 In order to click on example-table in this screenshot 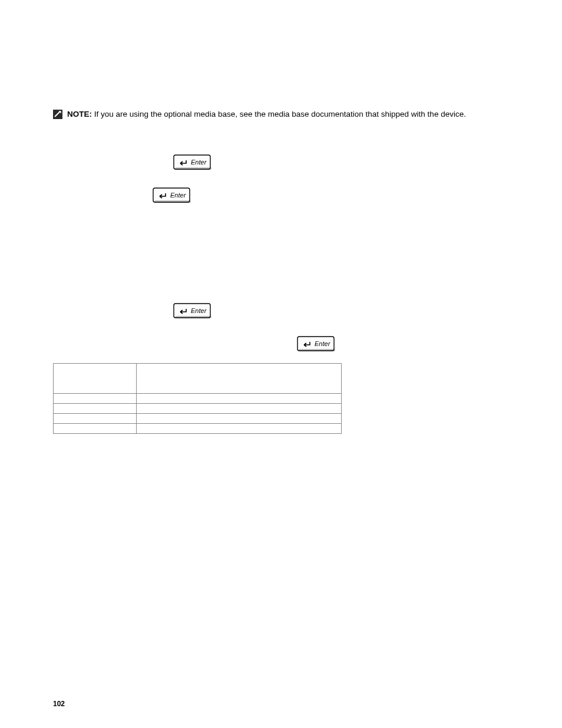, I will do `click(197, 398)`.